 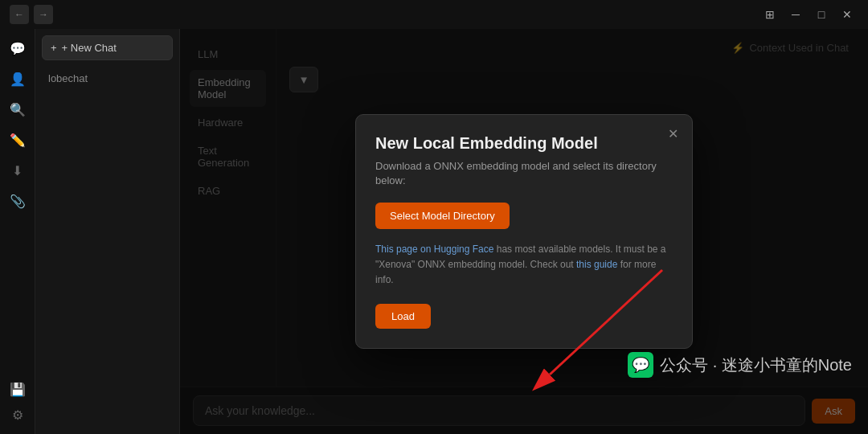 I want to click on new-chat-button: + + New Chat, so click(x=108, y=48).